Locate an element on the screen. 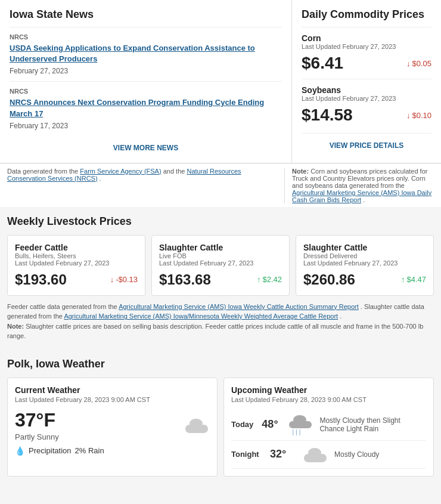 This screenshot has height=504, width=441. fsa-link: Farm Service Agency (FSA) is located at coordinates (120, 171).